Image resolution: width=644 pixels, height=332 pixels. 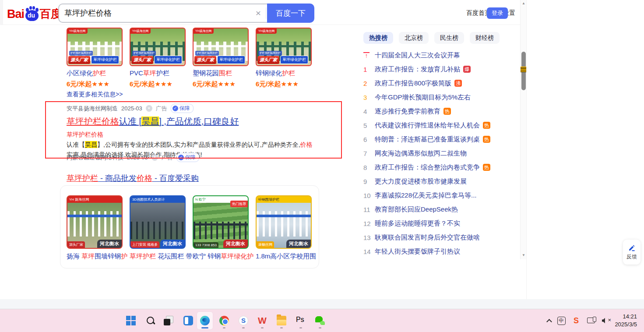 What do you see at coordinates (485, 38) in the screenshot?
I see `tab-财经榜: 财经榜` at bounding box center [485, 38].